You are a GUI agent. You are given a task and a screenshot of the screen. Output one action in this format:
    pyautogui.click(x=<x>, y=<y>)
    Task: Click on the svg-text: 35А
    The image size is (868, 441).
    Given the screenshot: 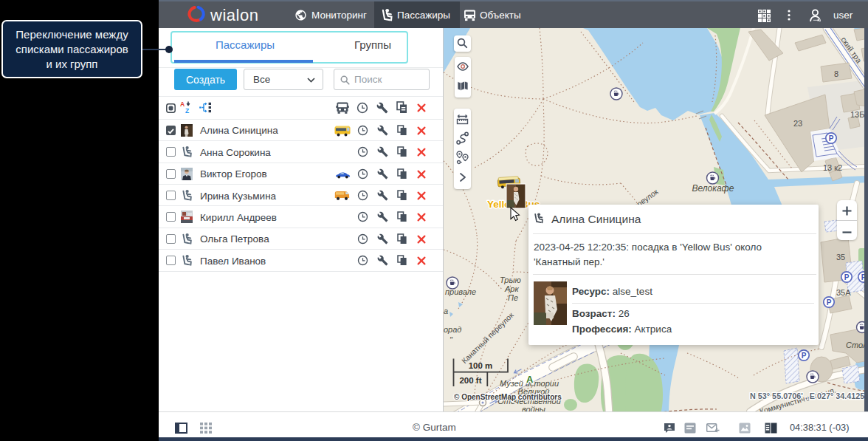 What is the action you would take?
    pyautogui.click(x=844, y=293)
    